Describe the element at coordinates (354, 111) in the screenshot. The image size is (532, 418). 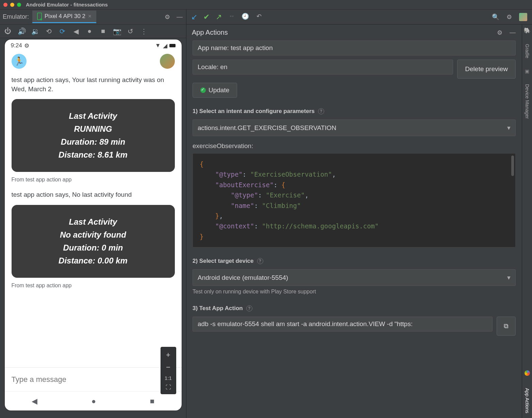
I see `step-1-label: 1) Select an intent and configure parame…` at that location.